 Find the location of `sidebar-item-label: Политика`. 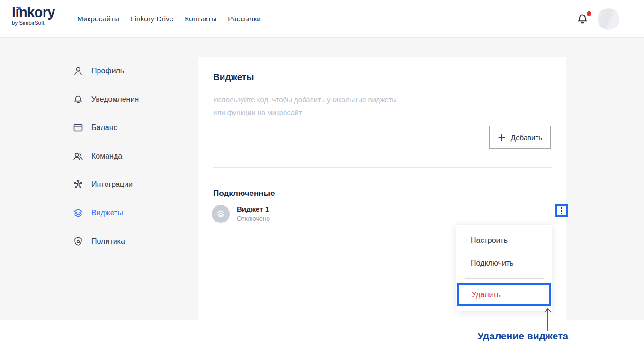

sidebar-item-label: Политика is located at coordinates (108, 241).